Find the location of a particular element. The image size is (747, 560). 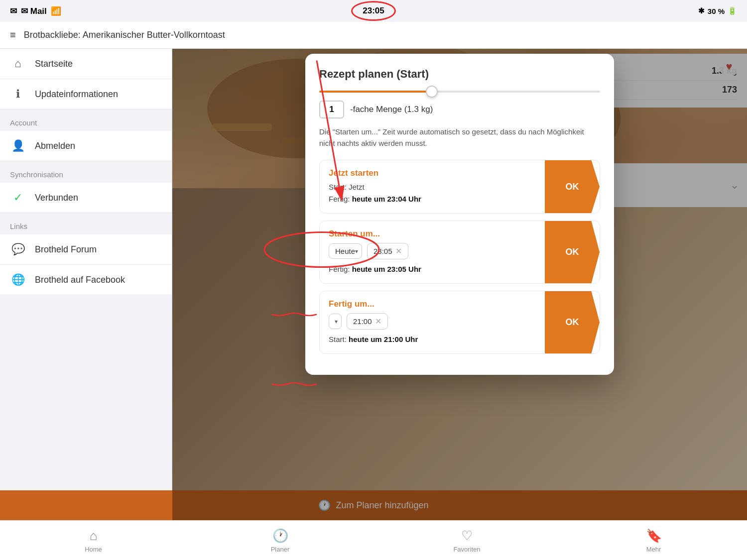

quantity-slider is located at coordinates (460, 92).